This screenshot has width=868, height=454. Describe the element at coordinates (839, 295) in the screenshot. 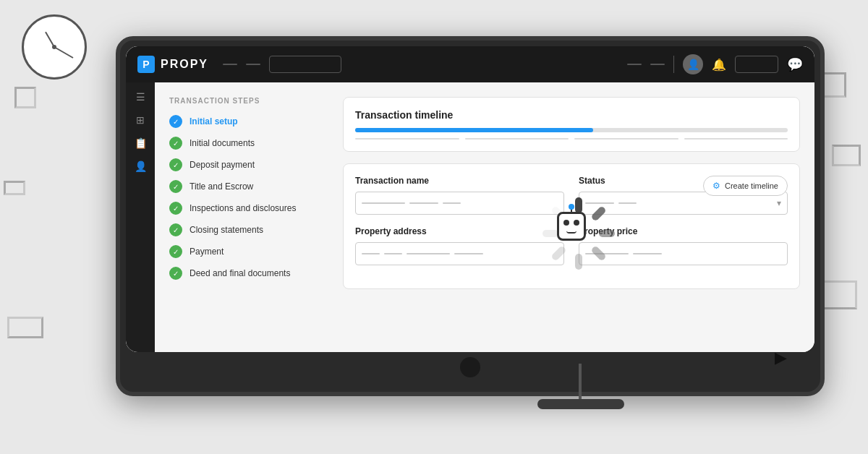

I see `decor-bracket-bl-right` at that location.